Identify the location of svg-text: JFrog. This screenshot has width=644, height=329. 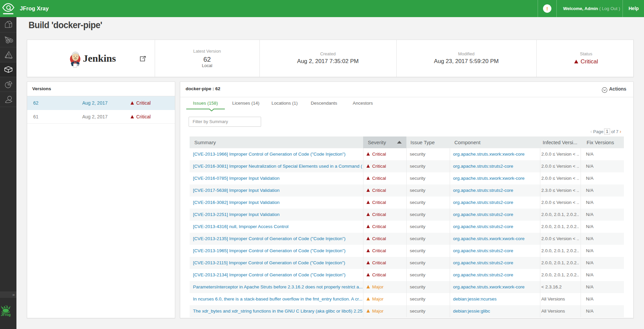
(5, 315).